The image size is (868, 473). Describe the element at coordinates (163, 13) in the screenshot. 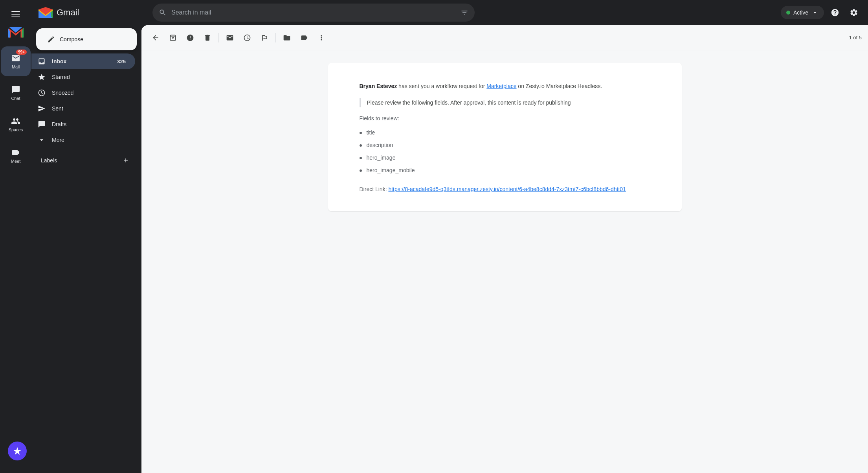

I see `search-icon` at that location.